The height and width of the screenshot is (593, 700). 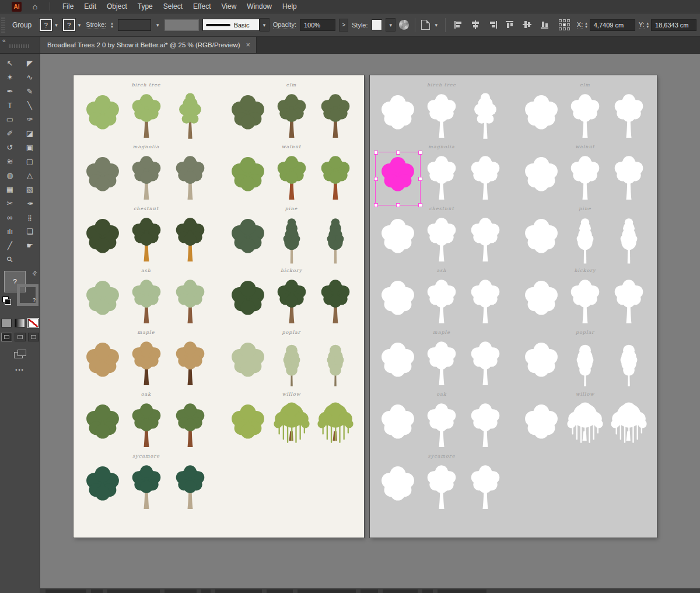 What do you see at coordinates (96, 25) in the screenshot?
I see `stroke-weight-label: Stroke:` at bounding box center [96, 25].